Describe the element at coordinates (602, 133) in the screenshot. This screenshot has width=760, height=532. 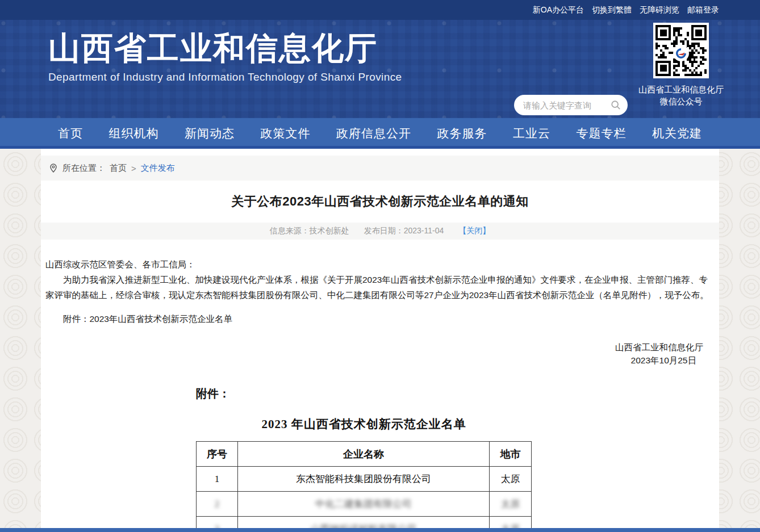
I see `nav-link-7: 专题专栏` at that location.